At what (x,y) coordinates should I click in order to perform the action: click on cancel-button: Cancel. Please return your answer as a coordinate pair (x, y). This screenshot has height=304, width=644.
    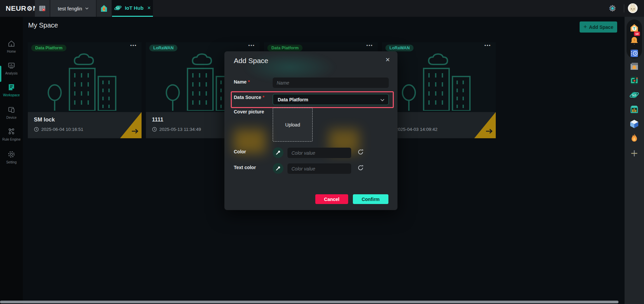
    Looking at the image, I should click on (332, 199).